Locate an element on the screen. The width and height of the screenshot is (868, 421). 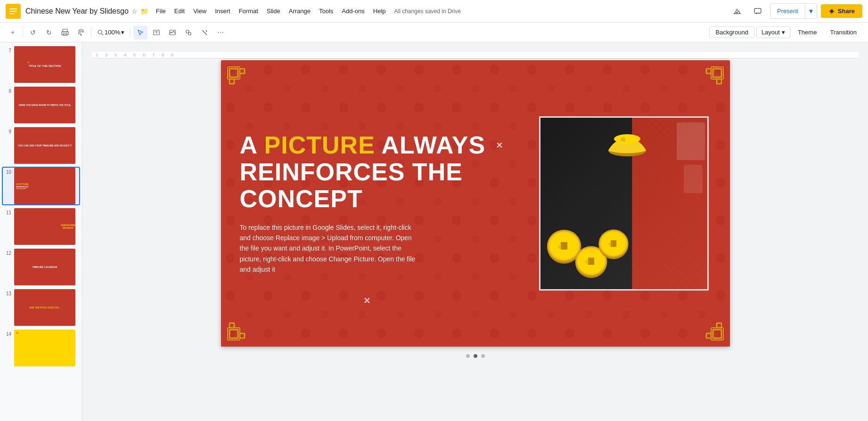
folder-icon: 📁 is located at coordinates (144, 11).